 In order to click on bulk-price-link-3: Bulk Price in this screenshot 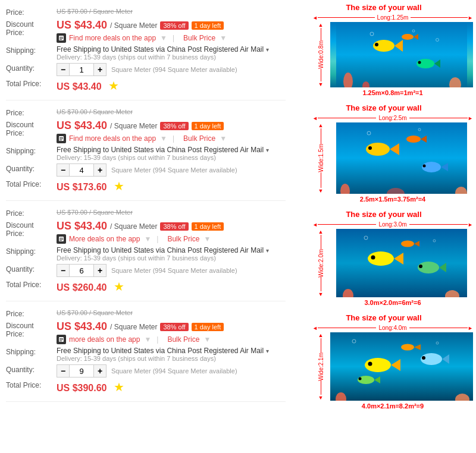, I will do `click(183, 239)`.